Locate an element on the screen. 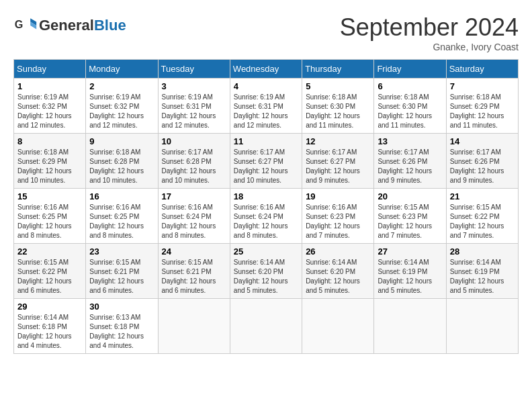  calendar-cell: 4Sunrise: 6:19 AMSunset: 6:31 PMDaylight… is located at coordinates (266, 106).